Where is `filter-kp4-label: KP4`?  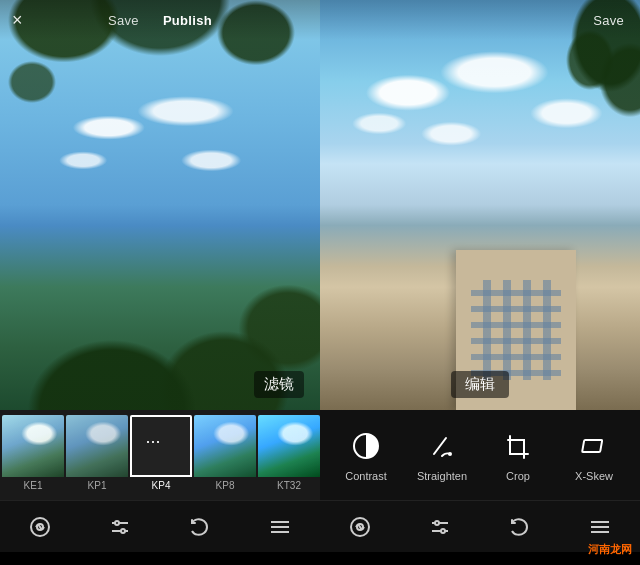
filter-kp4-label: KP4 is located at coordinates (162, 486).